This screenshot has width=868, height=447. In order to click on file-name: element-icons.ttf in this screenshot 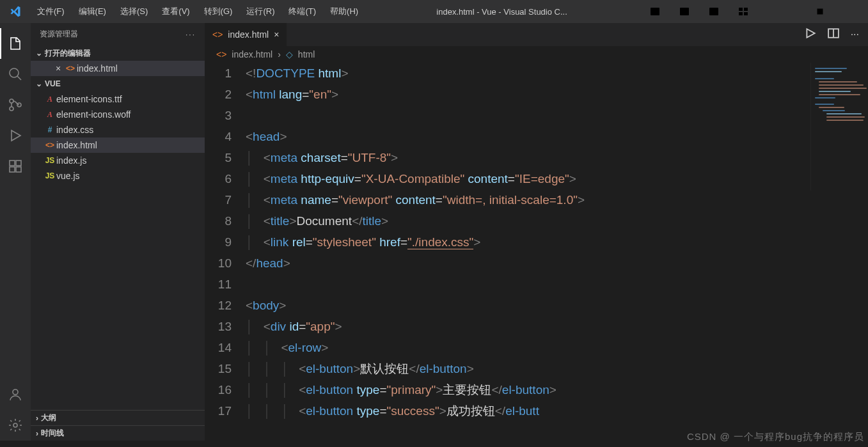, I will do `click(90, 99)`.